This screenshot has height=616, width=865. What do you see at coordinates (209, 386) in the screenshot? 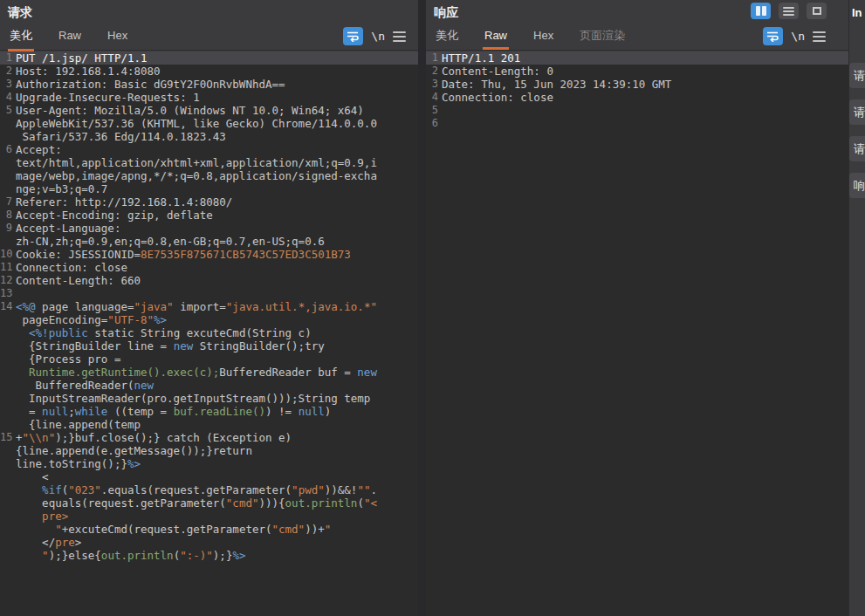
I see `editor-row: BufferedReader(new` at bounding box center [209, 386].